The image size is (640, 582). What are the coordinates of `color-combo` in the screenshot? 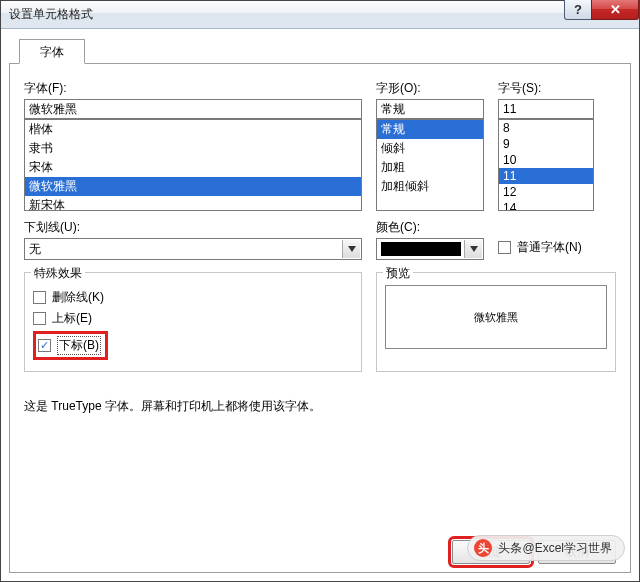 It's located at (430, 249).